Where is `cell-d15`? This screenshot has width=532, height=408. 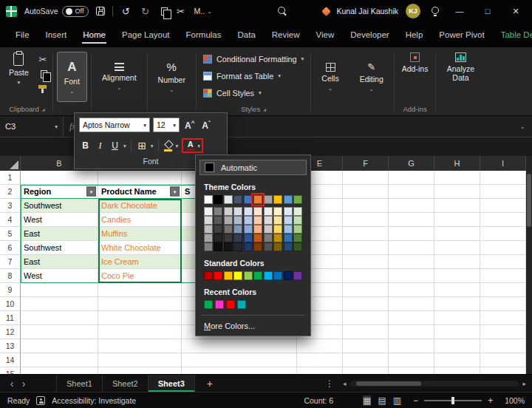
cell-d15 is located at coordinates (239, 371).